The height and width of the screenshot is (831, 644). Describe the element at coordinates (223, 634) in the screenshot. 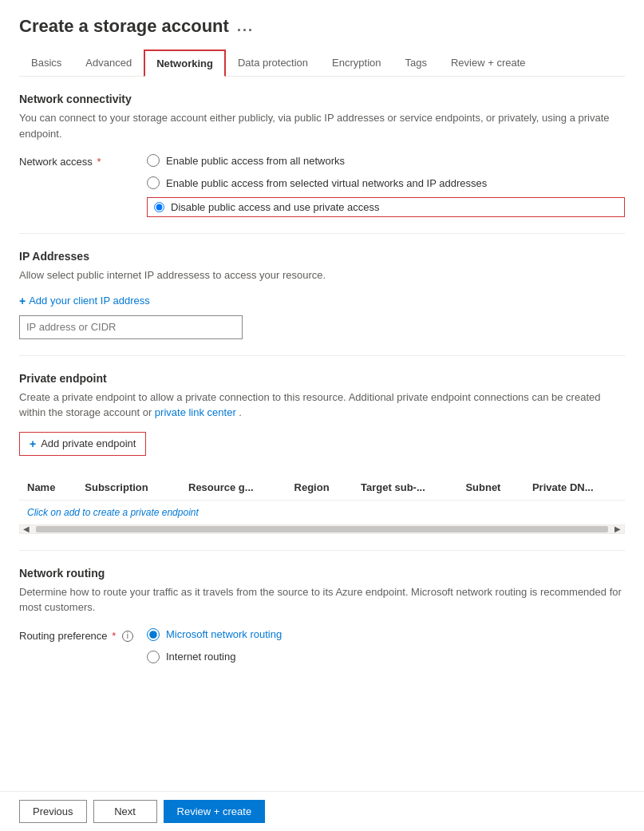

I see `routing-option-1-label: Microsoft network routing` at that location.